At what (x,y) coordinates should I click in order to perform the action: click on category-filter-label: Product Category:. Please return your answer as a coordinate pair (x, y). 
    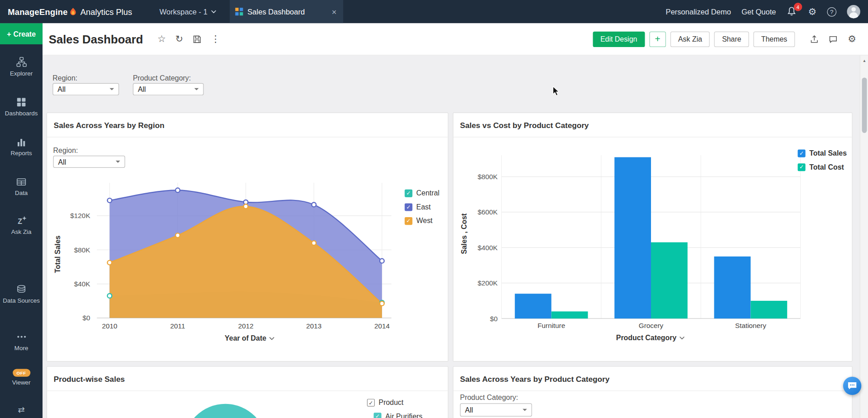
    Looking at the image, I should click on (162, 78).